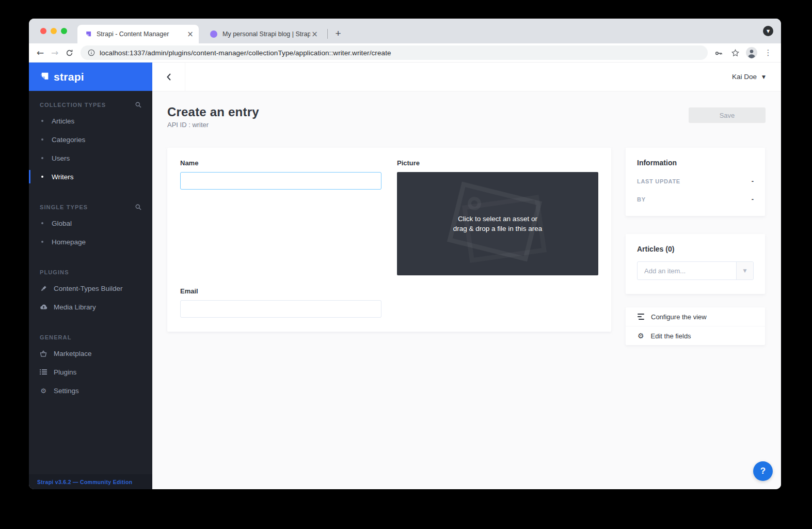  What do you see at coordinates (695, 246) in the screenshot?
I see `right-panel-column: Information LAST UPDATE - BY - Arti` at bounding box center [695, 246].